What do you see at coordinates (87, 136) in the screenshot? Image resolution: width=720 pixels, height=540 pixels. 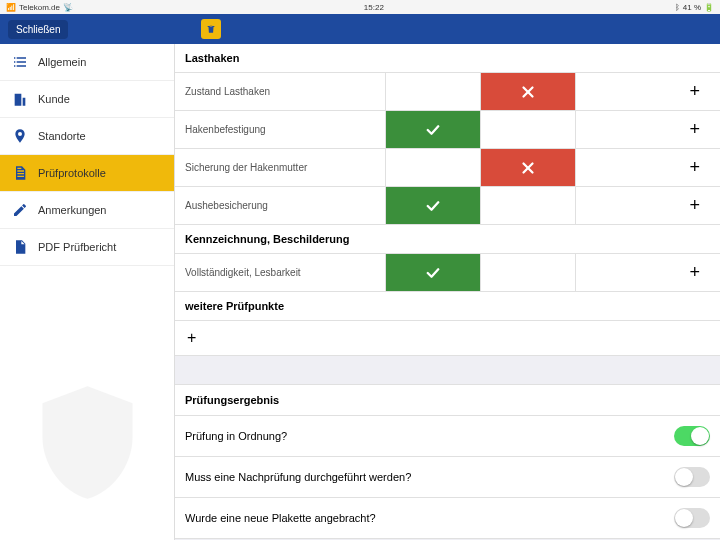 I see `sidebar-item-standorte: Standorte` at bounding box center [87, 136].